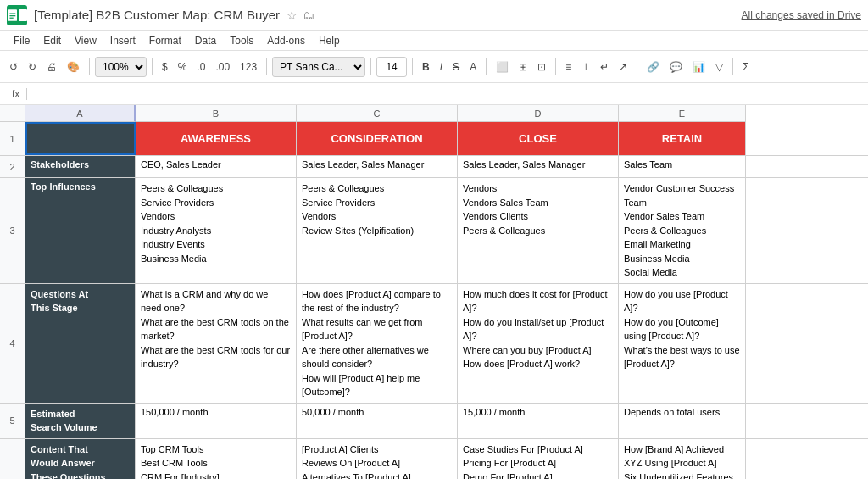 This screenshot has height=479, width=868. I want to click on sep4, so click(371, 67).